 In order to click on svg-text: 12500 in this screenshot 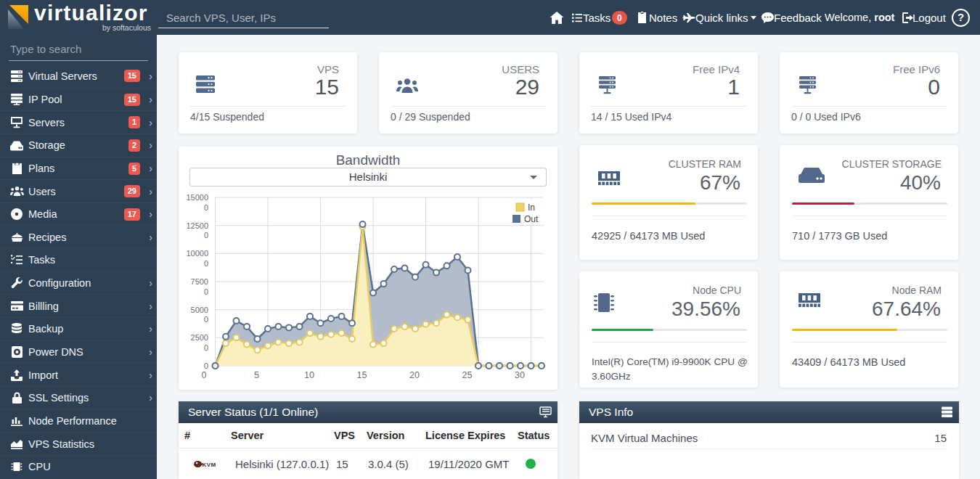, I will do `click(197, 226)`.